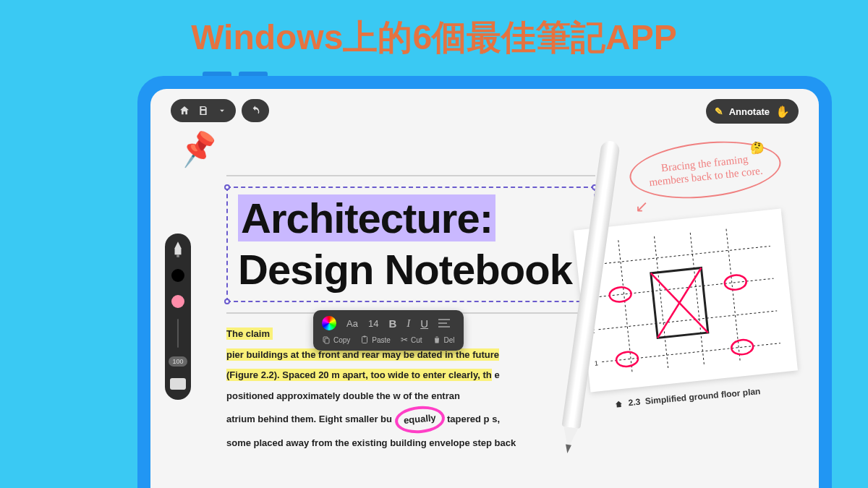 This screenshot has width=868, height=488. I want to click on topbar-left, so click(220, 111).